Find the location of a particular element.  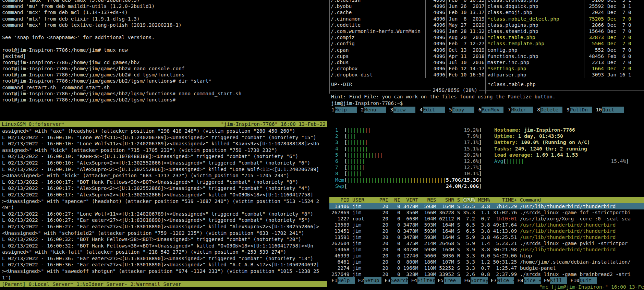

process-row: 13468 jim 20 0 3478M 593M 164M S 3.9 3.8… is located at coordinates (487, 250).